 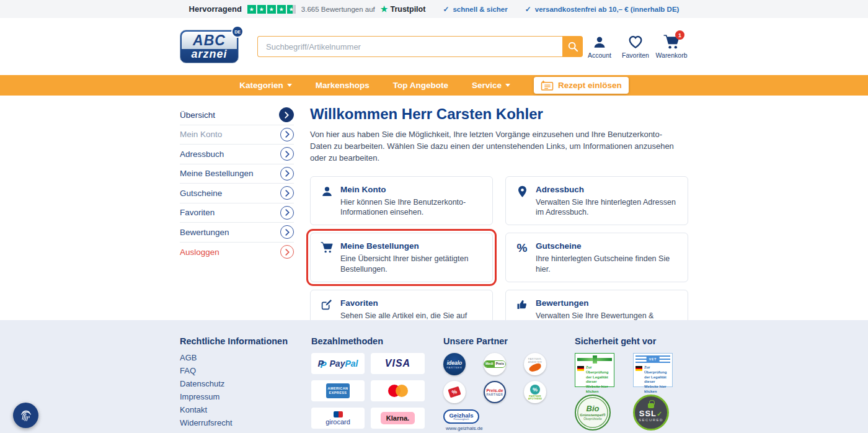 What do you see at coordinates (291, 9) in the screenshot?
I see `trustpilot-half-star-icon: ★` at bounding box center [291, 9].